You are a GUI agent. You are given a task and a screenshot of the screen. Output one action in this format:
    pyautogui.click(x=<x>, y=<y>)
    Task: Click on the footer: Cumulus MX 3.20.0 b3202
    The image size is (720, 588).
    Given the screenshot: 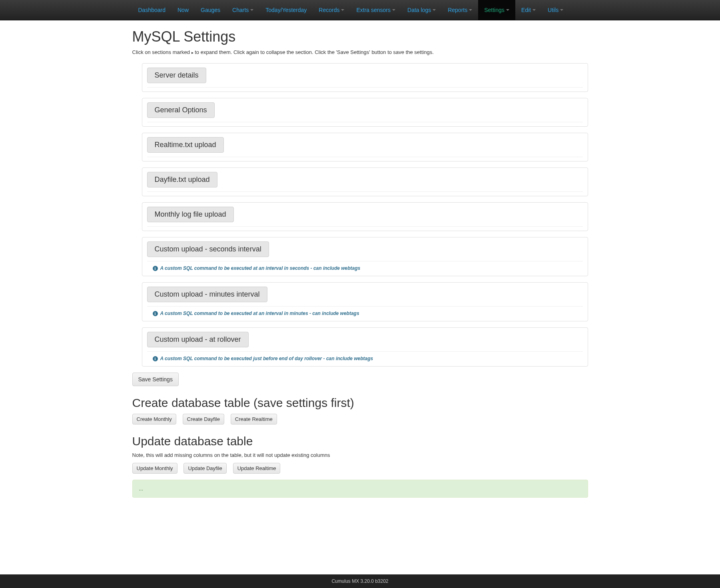 What is the action you would take?
    pyautogui.click(x=360, y=581)
    